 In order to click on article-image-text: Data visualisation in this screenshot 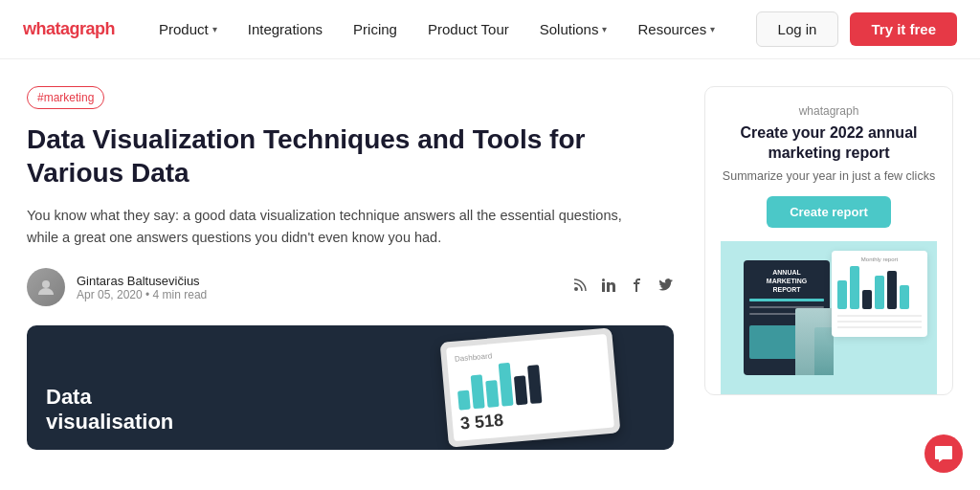, I will do `click(109, 410)`.